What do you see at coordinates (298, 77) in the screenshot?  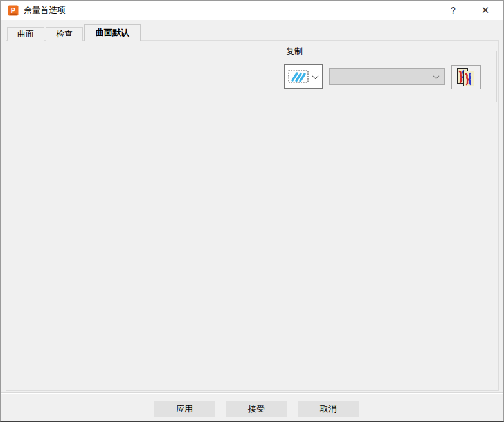 I see `surface-selection-stripes-icon` at bounding box center [298, 77].